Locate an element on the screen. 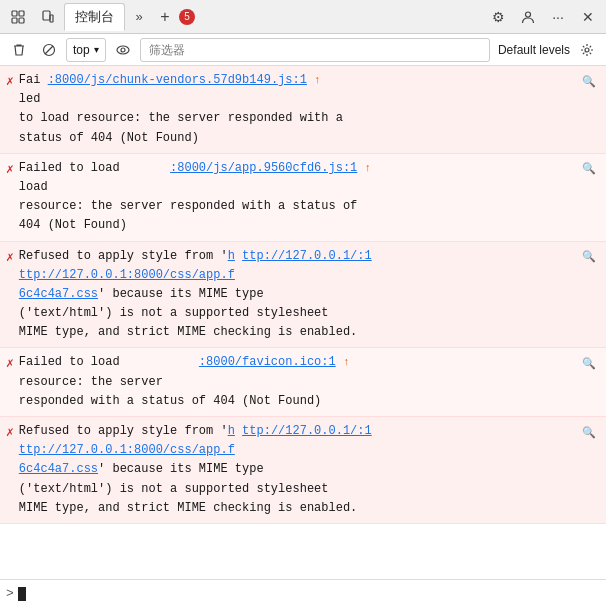 This screenshot has width=606, height=607. error-actions-5: 🔍 is located at coordinates (589, 432).